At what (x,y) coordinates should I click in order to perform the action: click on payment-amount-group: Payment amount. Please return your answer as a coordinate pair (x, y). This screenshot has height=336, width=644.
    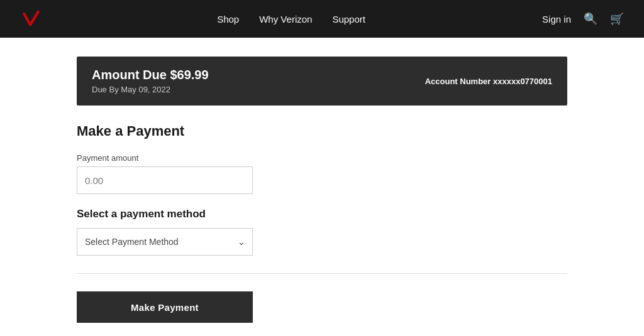
    Looking at the image, I should click on (322, 173).